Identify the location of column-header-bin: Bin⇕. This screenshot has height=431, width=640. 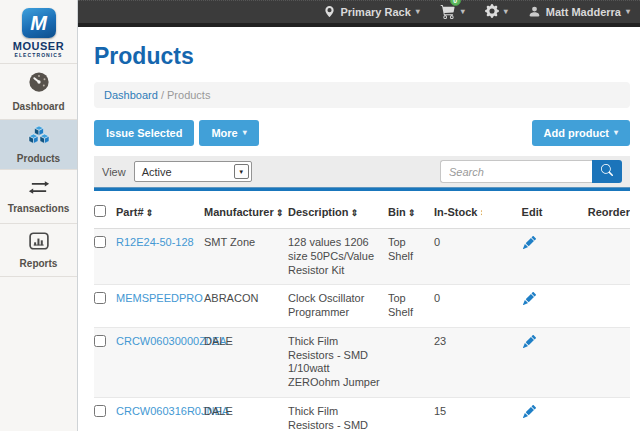
(411, 215).